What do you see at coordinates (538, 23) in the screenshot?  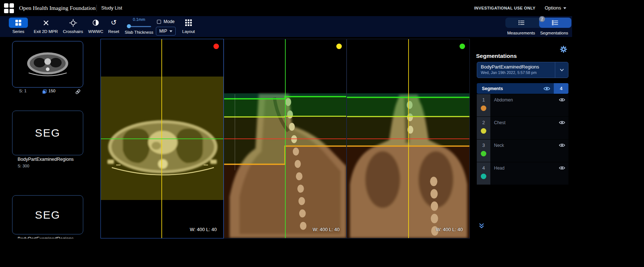 I see `panel-toggle-group` at bounding box center [538, 23].